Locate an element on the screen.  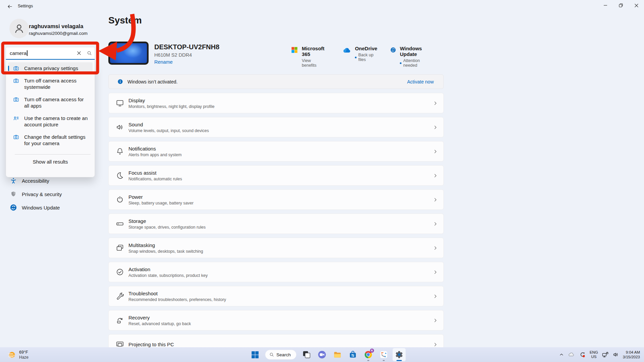
settings-card-sound: SoundVolume levels, output, input, sound… is located at coordinates (276, 127).